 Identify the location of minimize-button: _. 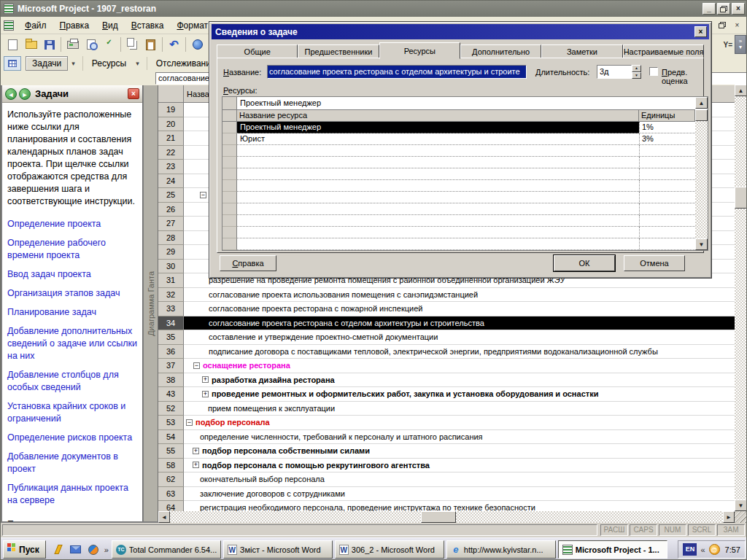
(709, 9).